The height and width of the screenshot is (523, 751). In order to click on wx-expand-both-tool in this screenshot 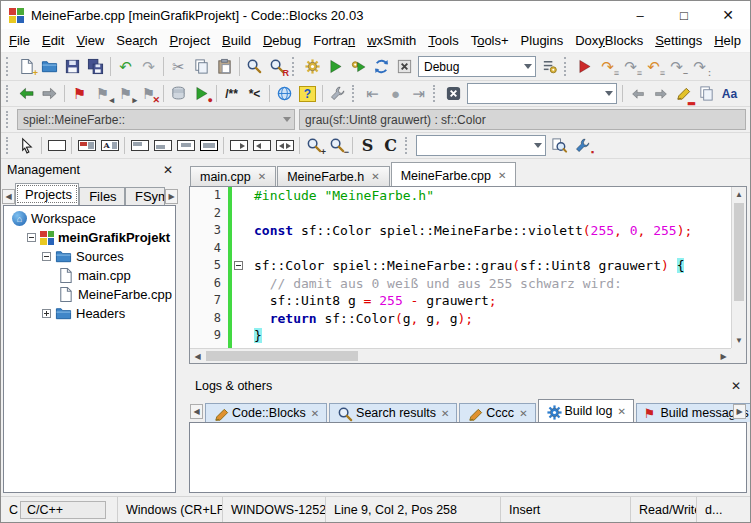, I will do `click(284, 146)`.